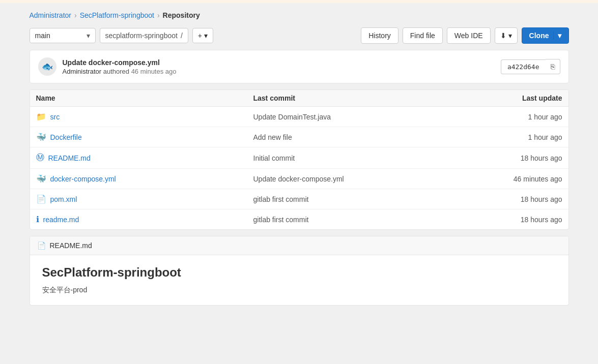 The width and height of the screenshot is (598, 364). Describe the element at coordinates (159, 15) in the screenshot. I see `breadcrumb-sep2: ›` at that location.